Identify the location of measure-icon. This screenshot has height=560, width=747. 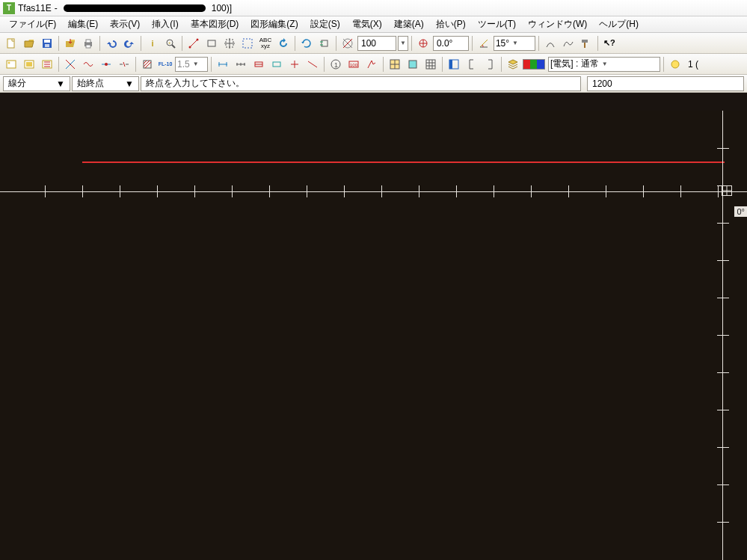
(194, 43).